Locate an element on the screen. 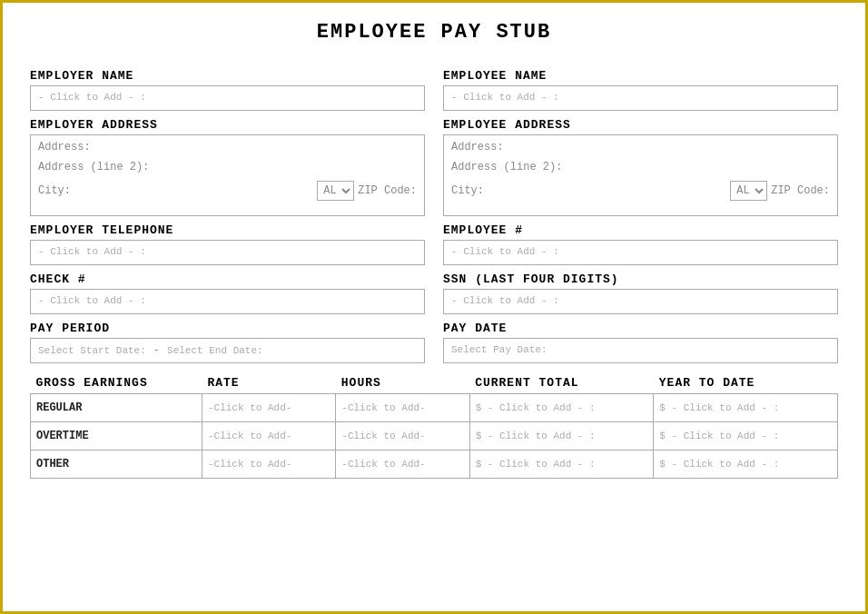 The image size is (868, 614). employer-name-input: - Click to Add - : is located at coordinates (227, 98).